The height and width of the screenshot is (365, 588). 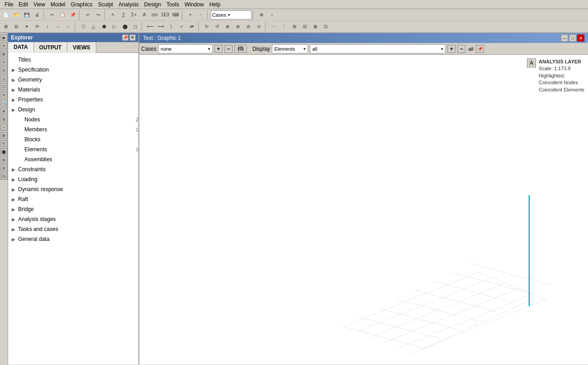 What do you see at coordinates (284, 27) in the screenshot?
I see `tb2-26: ⋮` at bounding box center [284, 27].